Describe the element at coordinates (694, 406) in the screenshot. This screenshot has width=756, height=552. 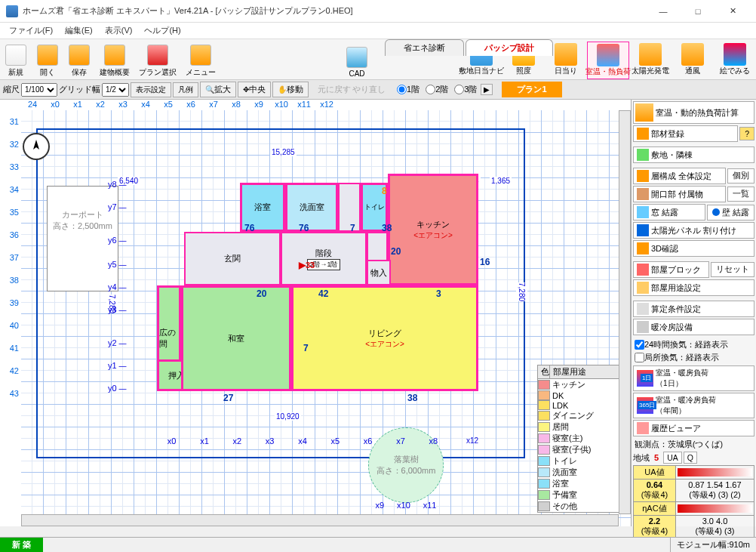
I see `calc-365-button: 365日室温・暖冷房負荷 （年間）` at that location.